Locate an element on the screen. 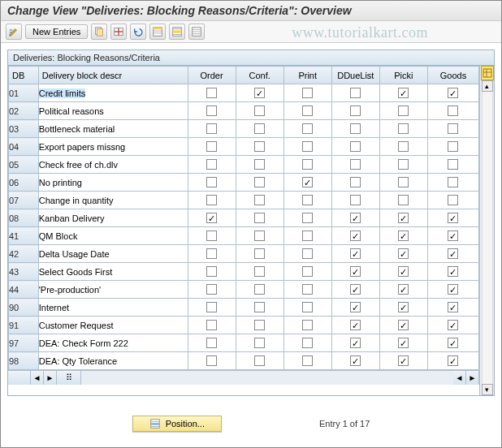  select-all-button is located at coordinates (158, 32).